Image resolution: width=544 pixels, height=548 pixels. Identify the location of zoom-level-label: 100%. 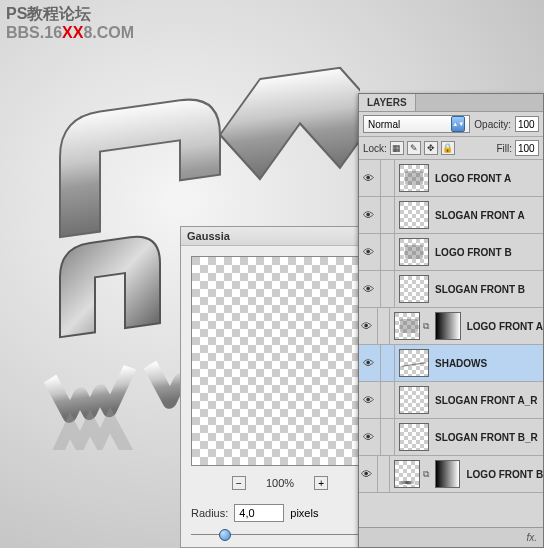
(280, 483).